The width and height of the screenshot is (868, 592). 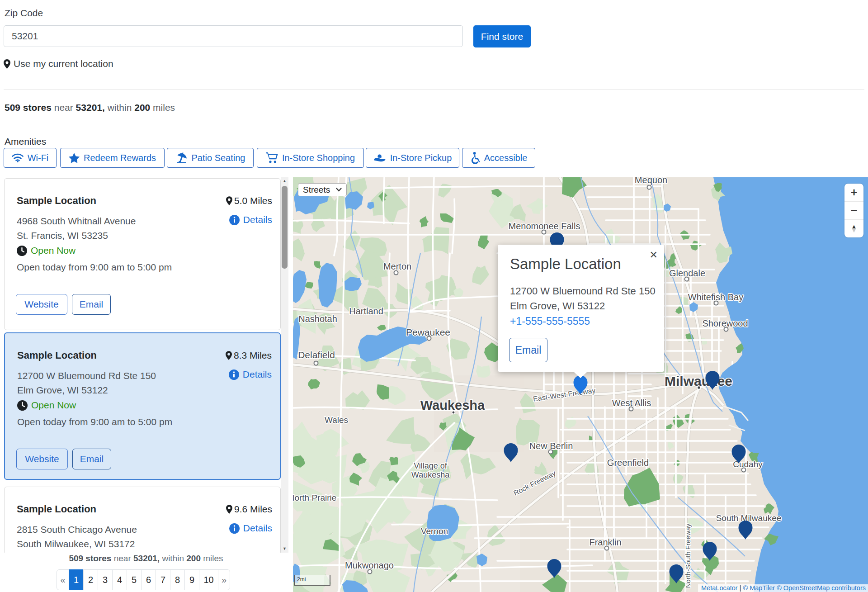 What do you see at coordinates (369, 565) in the screenshot?
I see `svg-text: Mukwonago` at bounding box center [369, 565].